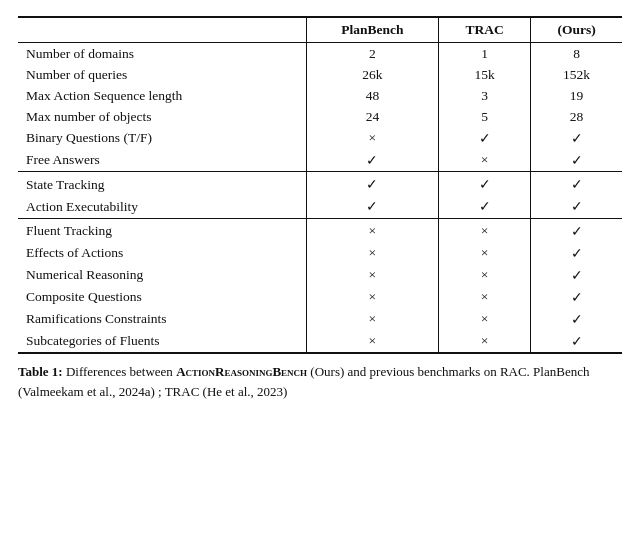 The height and width of the screenshot is (543, 640). I want to click on row-cell-trac: 15k, so click(484, 74).